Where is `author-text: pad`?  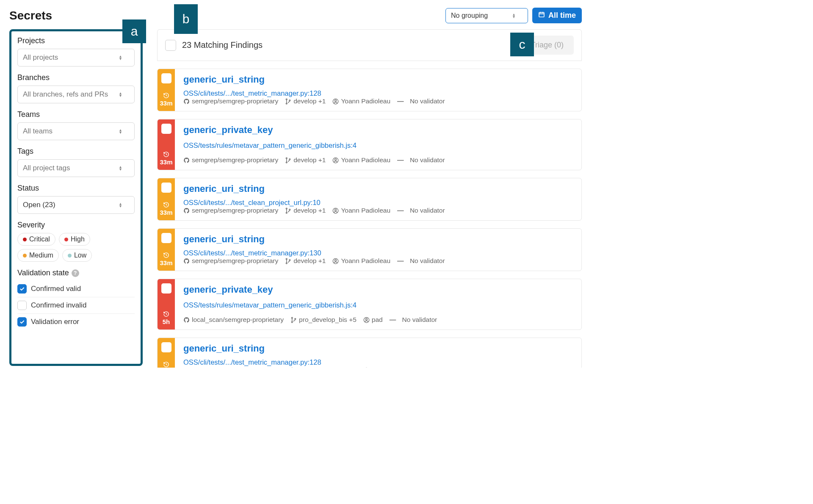 author-text: pad is located at coordinates (377, 320).